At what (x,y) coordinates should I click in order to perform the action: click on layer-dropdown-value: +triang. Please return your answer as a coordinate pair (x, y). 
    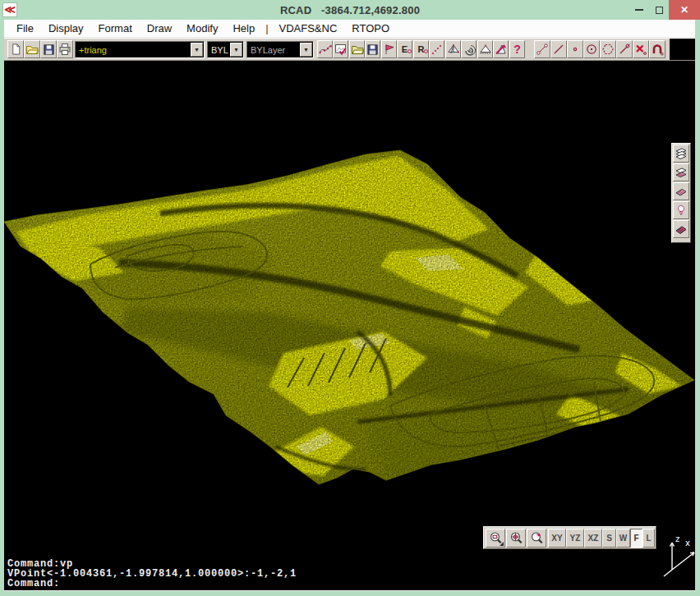
    Looking at the image, I should click on (133, 50).